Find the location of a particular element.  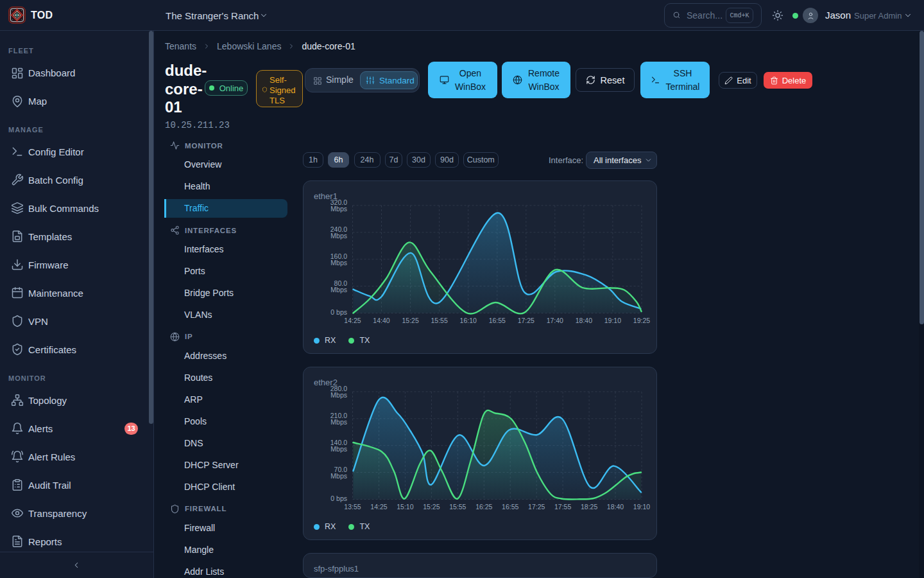

svg-text: 17:40 is located at coordinates (555, 320).